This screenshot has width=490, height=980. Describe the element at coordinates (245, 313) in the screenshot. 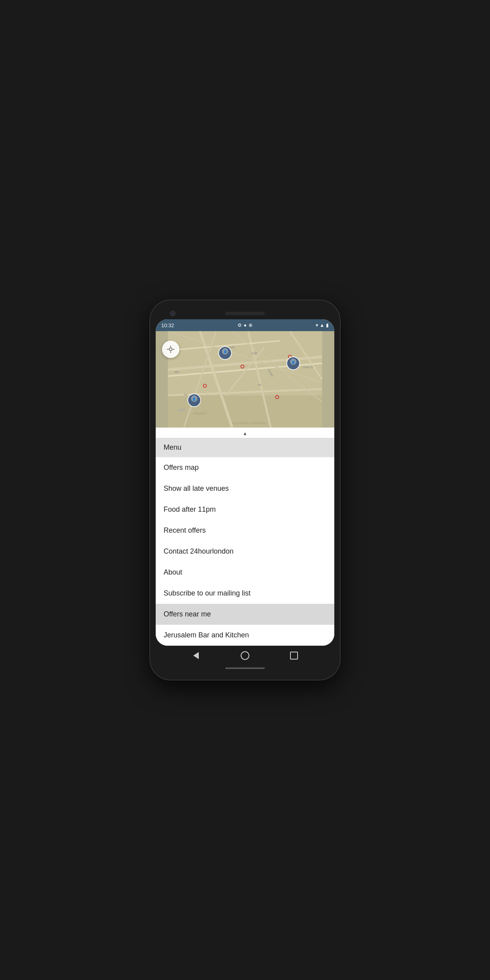

I see `phone-speaker` at that location.